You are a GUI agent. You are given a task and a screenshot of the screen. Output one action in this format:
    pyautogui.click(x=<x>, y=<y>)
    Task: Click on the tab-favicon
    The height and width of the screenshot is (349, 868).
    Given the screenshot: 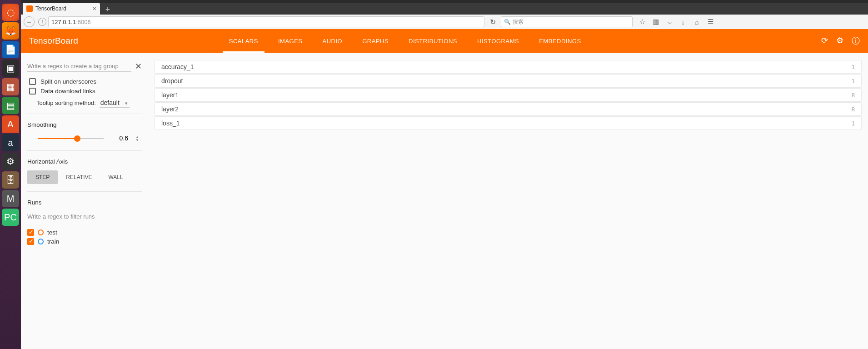 What is the action you would take?
    pyautogui.click(x=30, y=9)
    